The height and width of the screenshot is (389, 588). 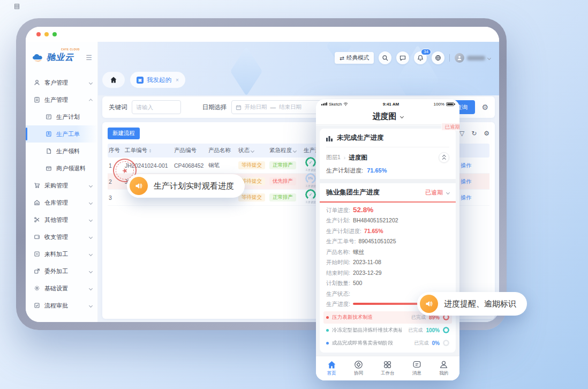 I want to click on task-row: 成品完成即将售卖营销阶段 已完成 0%, so click(x=388, y=343).